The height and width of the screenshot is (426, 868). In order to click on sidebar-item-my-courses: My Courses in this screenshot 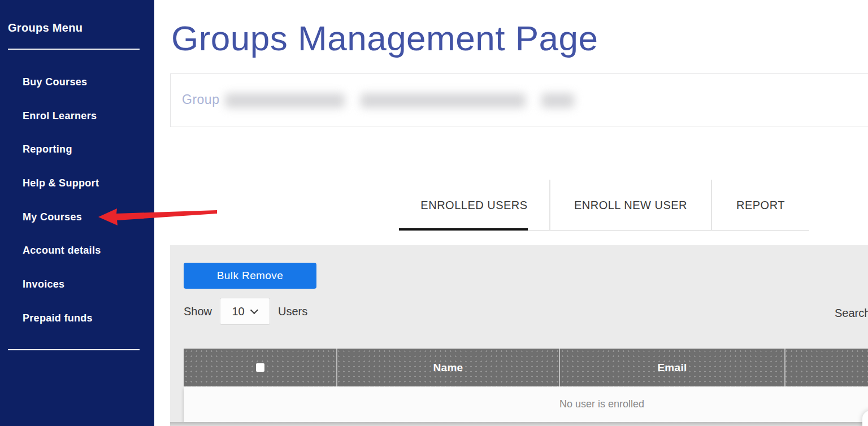, I will do `click(52, 217)`.